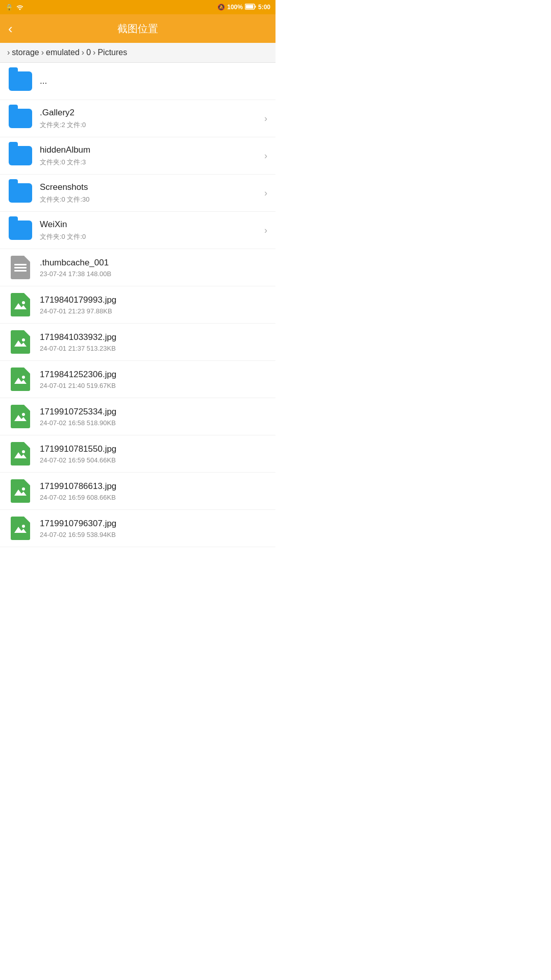  I want to click on file-name: 1719841252306.jpg, so click(154, 375).